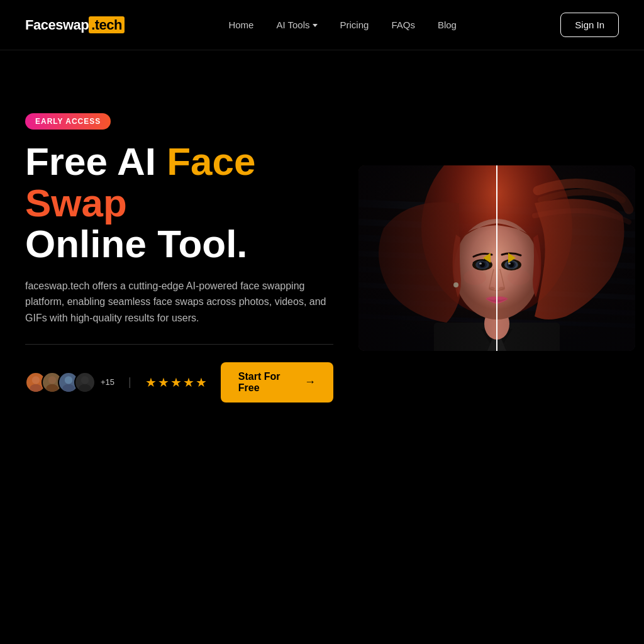  What do you see at coordinates (151, 382) in the screenshot?
I see `star-1: ★` at bounding box center [151, 382].